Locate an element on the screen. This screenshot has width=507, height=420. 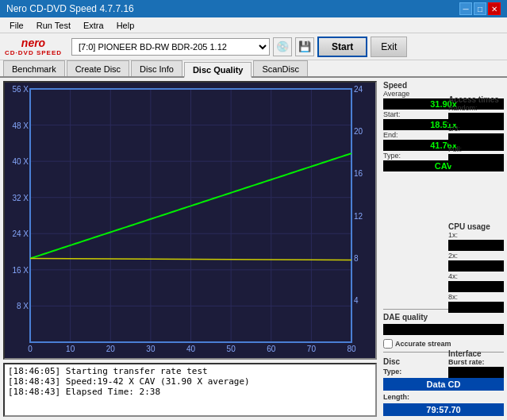
full-value is located at coordinates (476, 160).